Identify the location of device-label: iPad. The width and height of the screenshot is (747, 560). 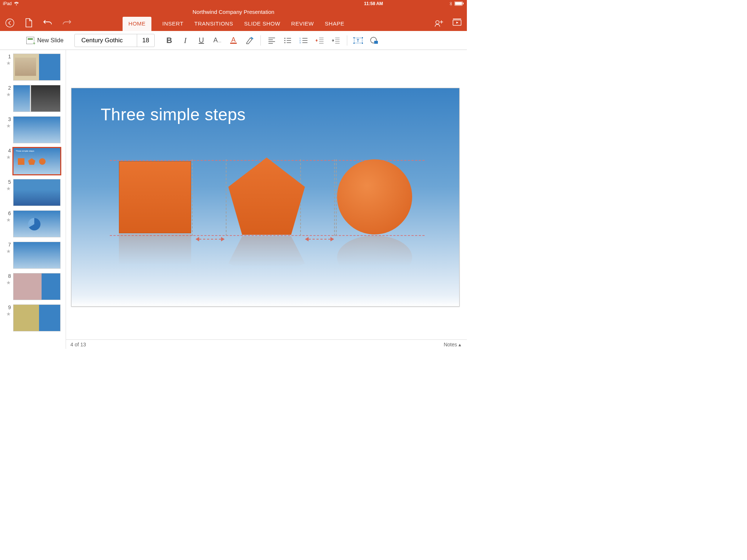
(7, 4).